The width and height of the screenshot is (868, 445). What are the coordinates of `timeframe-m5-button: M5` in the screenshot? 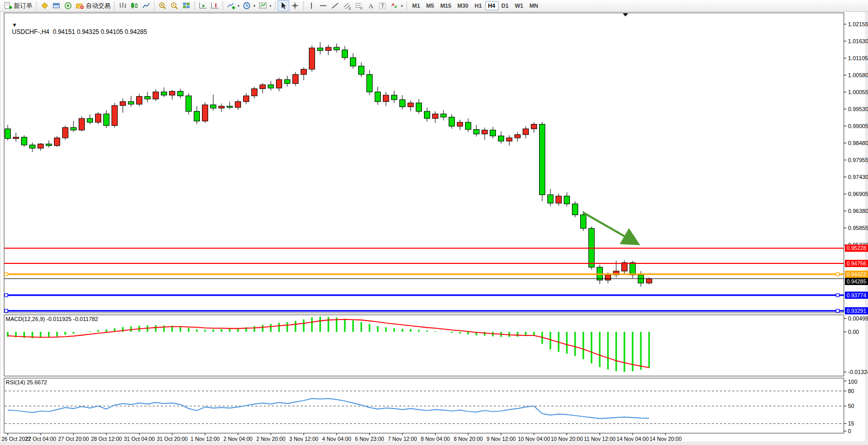 It's located at (430, 6).